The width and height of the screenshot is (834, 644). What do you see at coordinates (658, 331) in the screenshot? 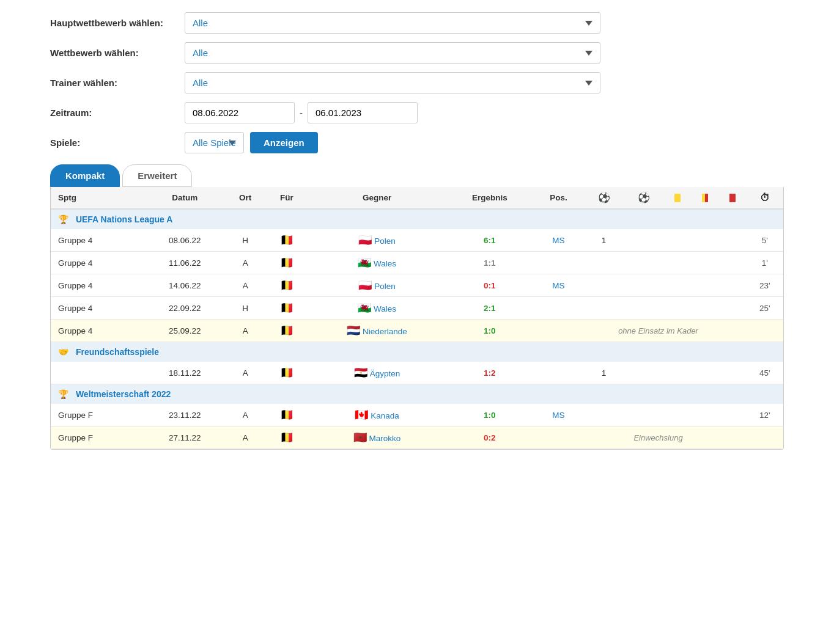
I see `cell-ohne-einsatz: ohne Einsatz im Kader` at bounding box center [658, 331].